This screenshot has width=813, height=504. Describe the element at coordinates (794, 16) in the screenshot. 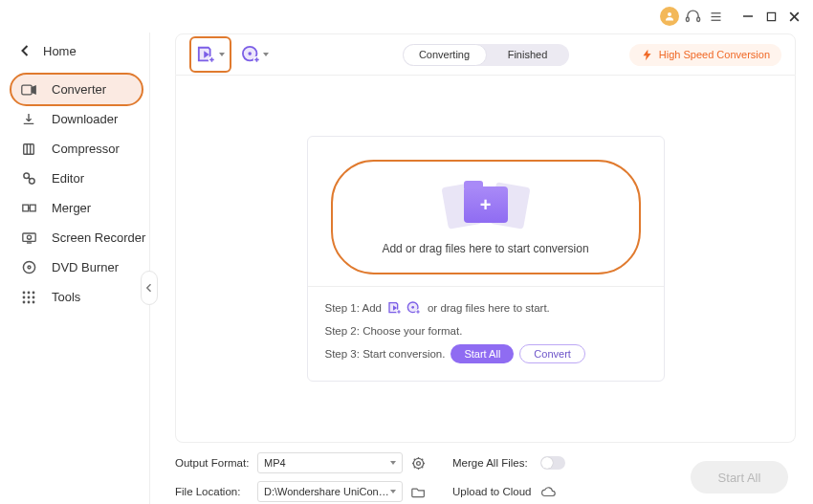

I see `close-button` at that location.